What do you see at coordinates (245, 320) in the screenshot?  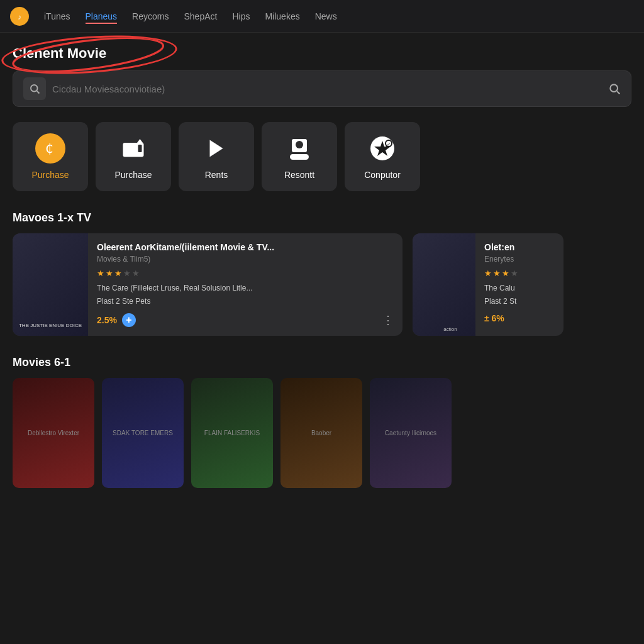 I see `movie-footer-1: 2.5% + ⋮` at bounding box center [245, 320].